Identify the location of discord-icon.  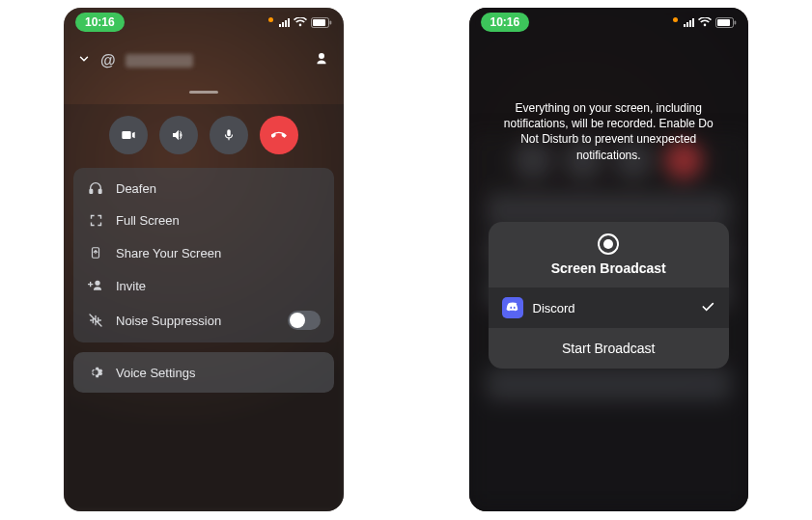
(513, 308).